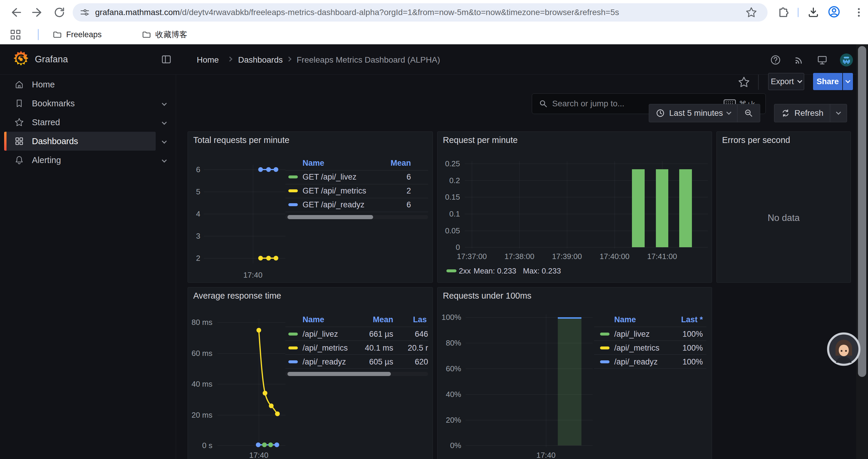 The image size is (868, 459). I want to click on series-last: 100%, so click(682, 348).